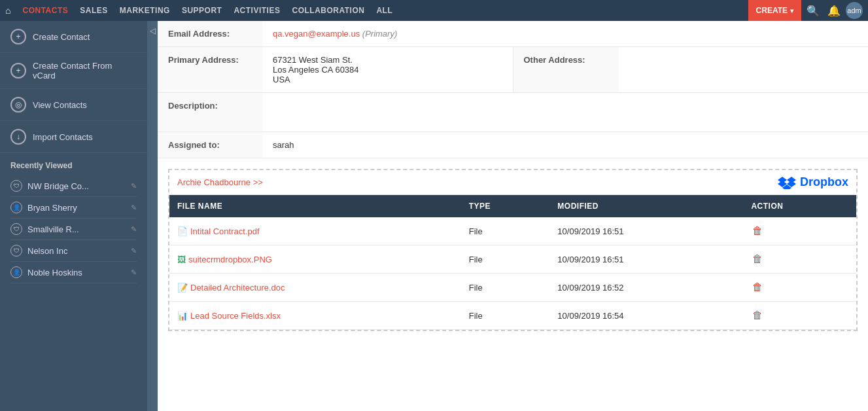 This screenshot has width=868, height=411. I want to click on file-link: Lead Source Fields.xlsx, so click(235, 315).